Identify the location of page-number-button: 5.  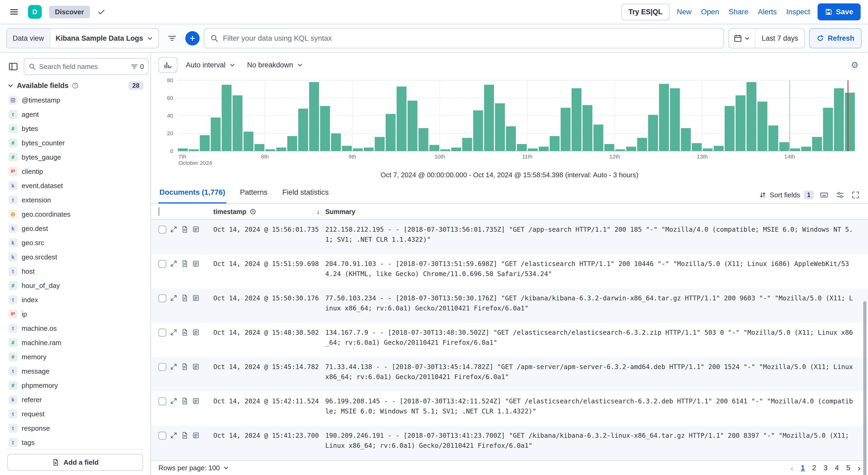
(848, 468).